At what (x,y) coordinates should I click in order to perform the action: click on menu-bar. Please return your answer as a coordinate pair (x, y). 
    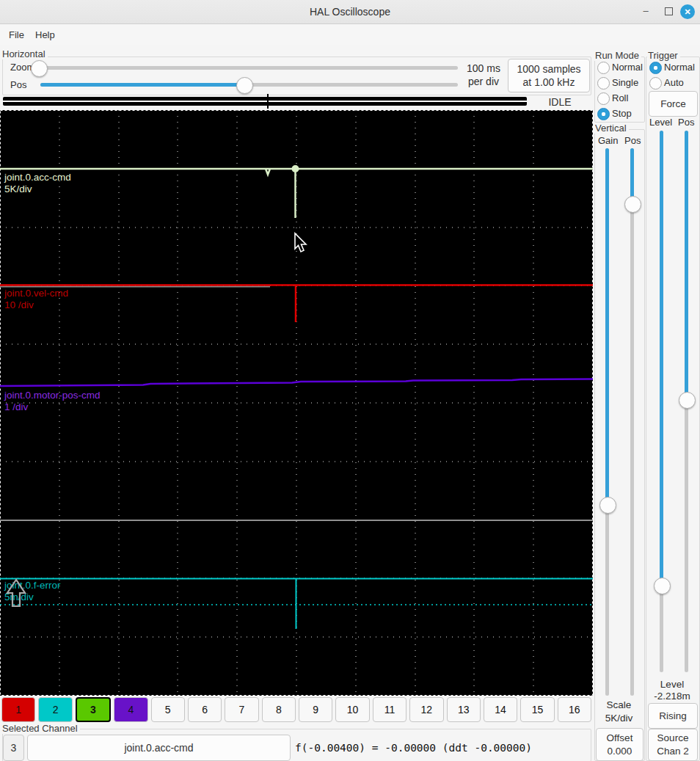
    Looking at the image, I should click on (350, 35).